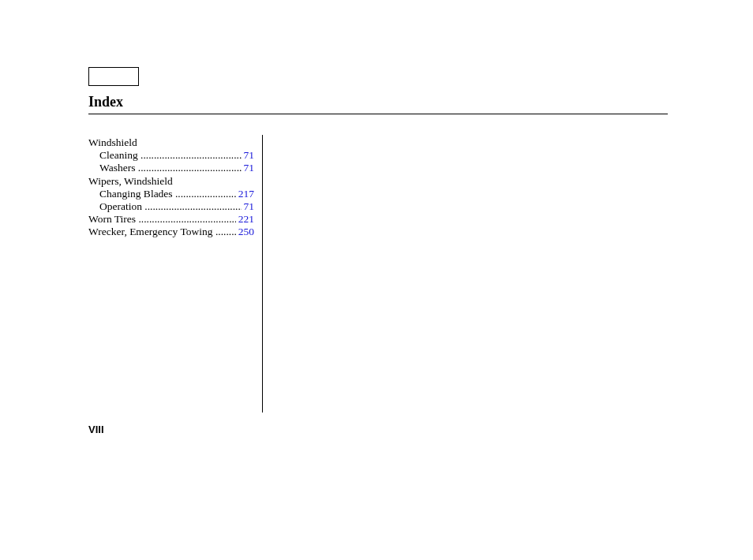 The height and width of the screenshot is (560, 753). I want to click on page-number: VIII, so click(96, 429).